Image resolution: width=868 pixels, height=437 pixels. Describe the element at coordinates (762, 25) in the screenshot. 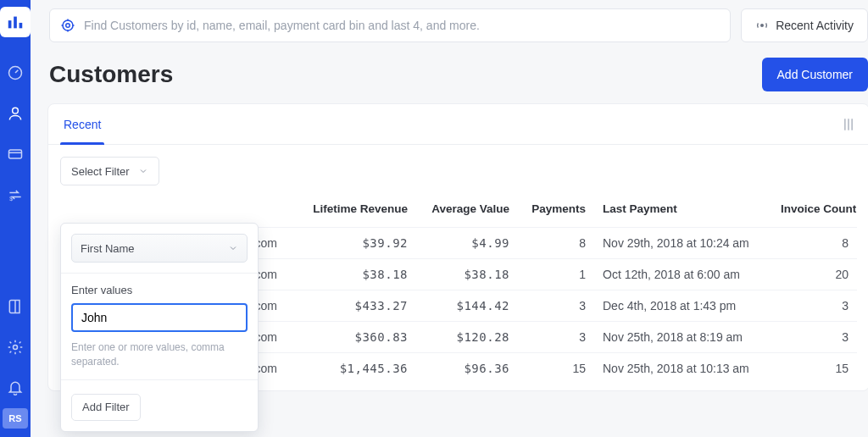

I see `broadcast-icon` at that location.